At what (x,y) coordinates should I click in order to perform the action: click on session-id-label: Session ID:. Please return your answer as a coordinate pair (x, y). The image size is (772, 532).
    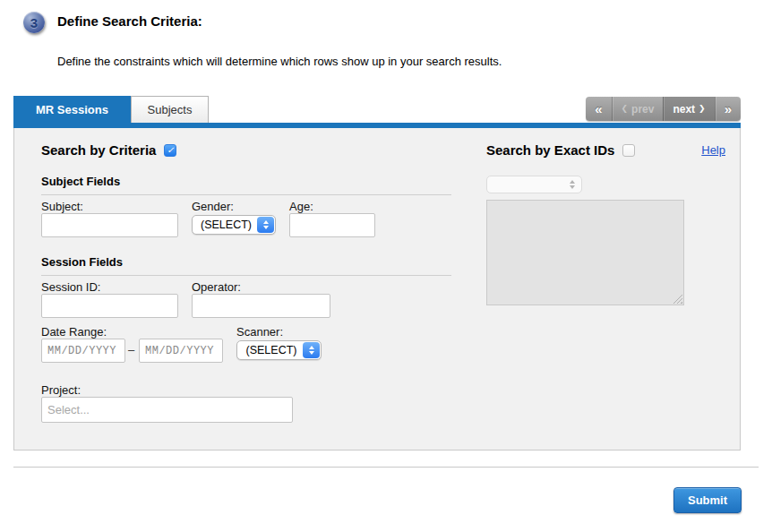
    Looking at the image, I should click on (71, 287).